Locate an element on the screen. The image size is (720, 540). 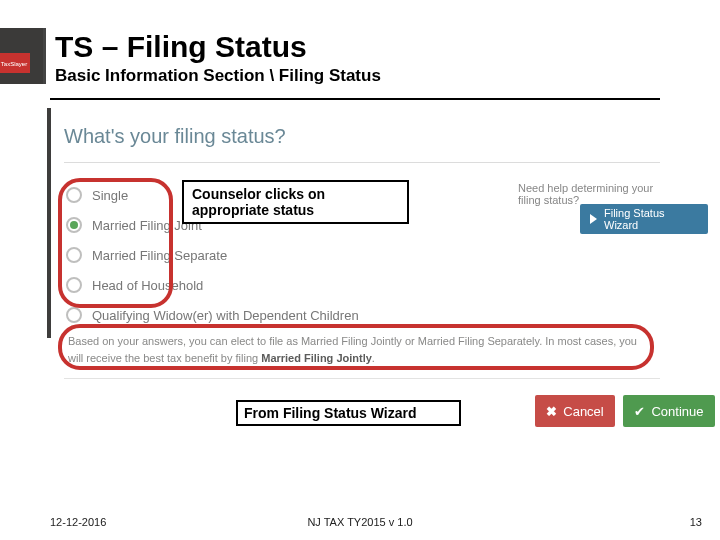
check-icon is located at coordinates (640, 412).